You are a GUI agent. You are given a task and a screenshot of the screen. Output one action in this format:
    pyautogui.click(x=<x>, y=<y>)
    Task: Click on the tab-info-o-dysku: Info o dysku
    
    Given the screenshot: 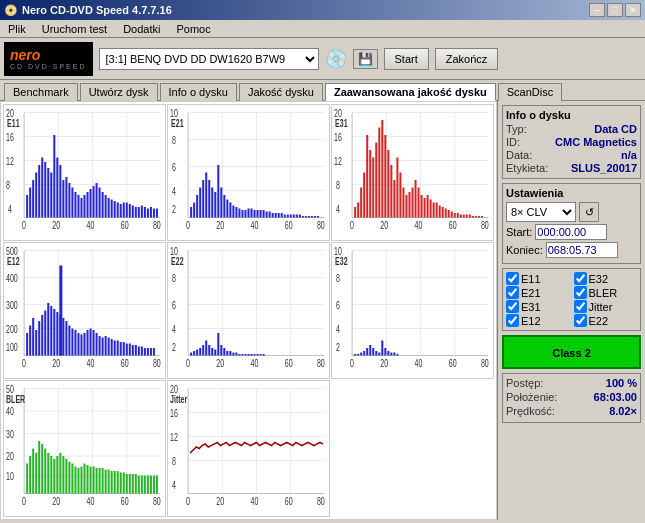 What is the action you would take?
    pyautogui.click(x=198, y=92)
    